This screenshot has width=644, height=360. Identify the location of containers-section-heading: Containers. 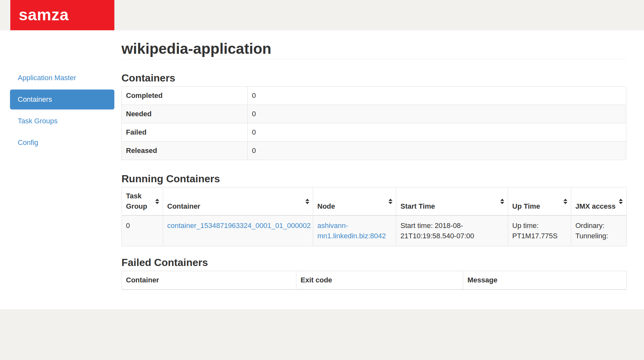
(374, 78).